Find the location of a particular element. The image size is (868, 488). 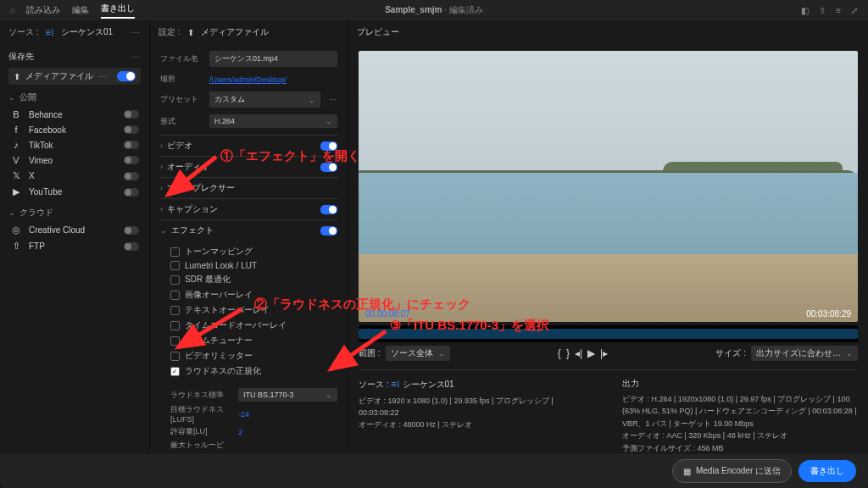

export-button: 書き出し is located at coordinates (827, 471).